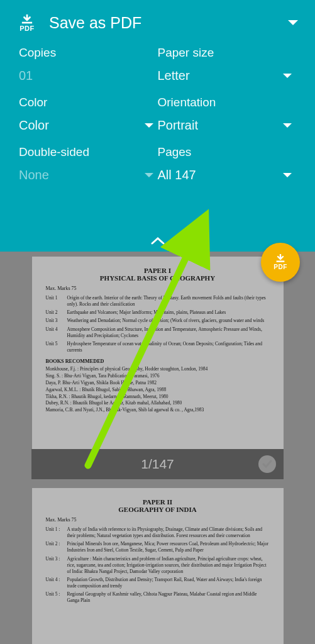  Describe the element at coordinates (158, 509) in the screenshot. I see `page2-subheading: GEOGRAPHY OF INDIA` at that location.